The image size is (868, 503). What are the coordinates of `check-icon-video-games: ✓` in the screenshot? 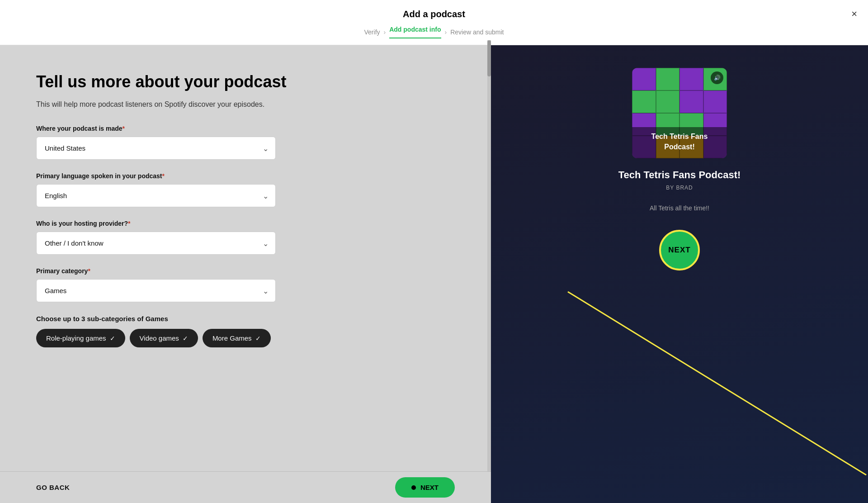 It's located at (185, 338).